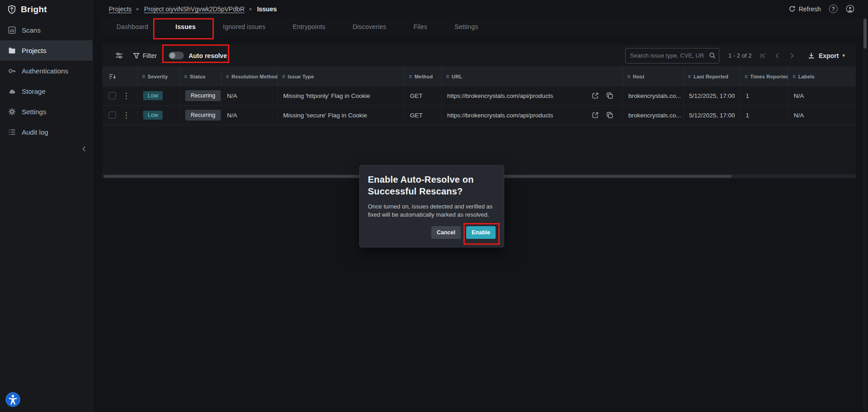 The width and height of the screenshot is (868, 412). What do you see at coordinates (865, 215) in the screenshot?
I see `vertical-scrollbar` at bounding box center [865, 215].